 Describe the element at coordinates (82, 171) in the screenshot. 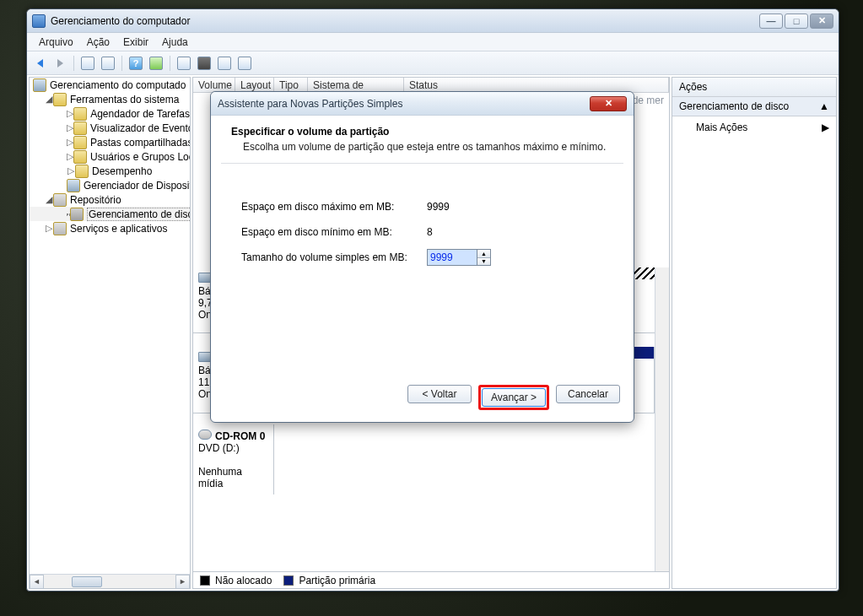

I see `performance-icon` at that location.